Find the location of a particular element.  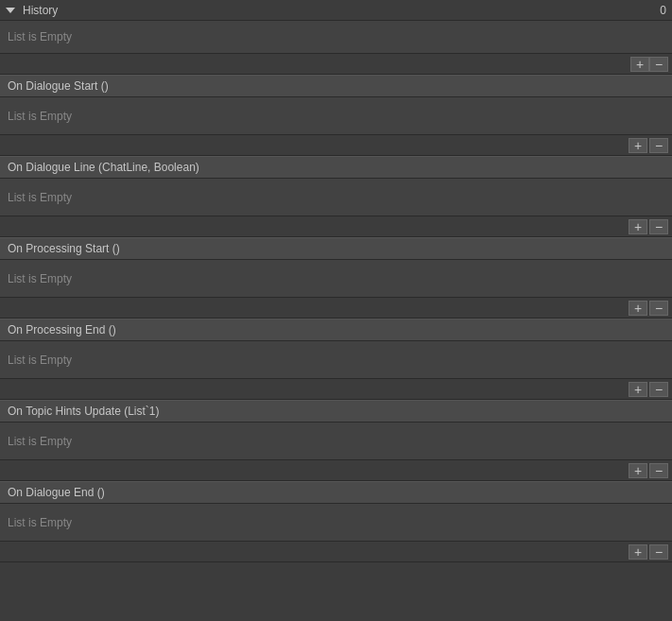

section-empty-on-dialogue-start: List is Empty is located at coordinates (40, 116).